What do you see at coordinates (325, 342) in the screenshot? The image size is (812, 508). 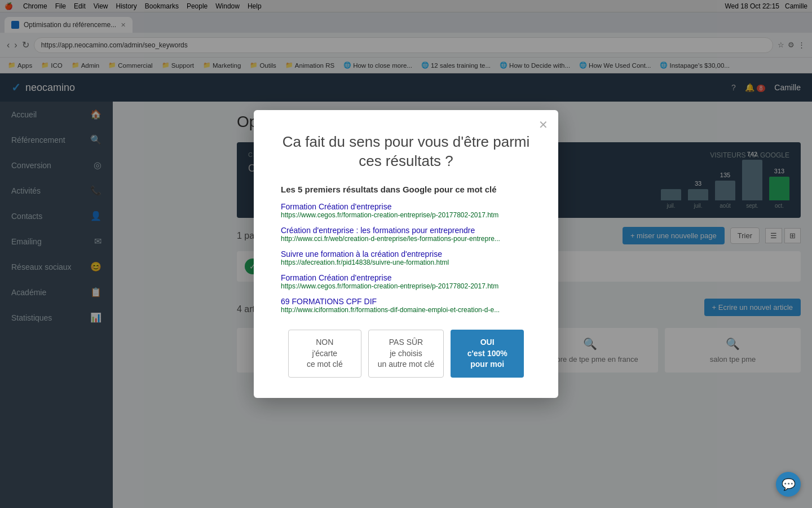 I see `btn-no-line1: NON` at bounding box center [325, 342].